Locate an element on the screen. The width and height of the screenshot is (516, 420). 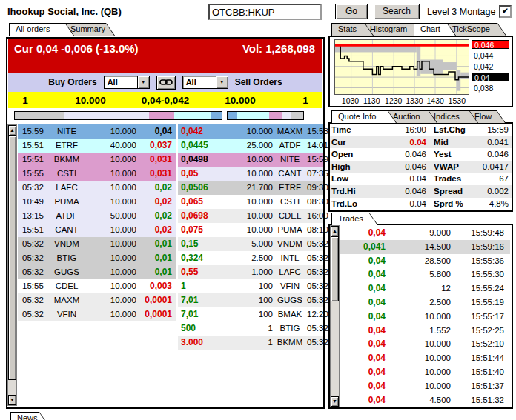
link-orders-button is located at coordinates (166, 83).